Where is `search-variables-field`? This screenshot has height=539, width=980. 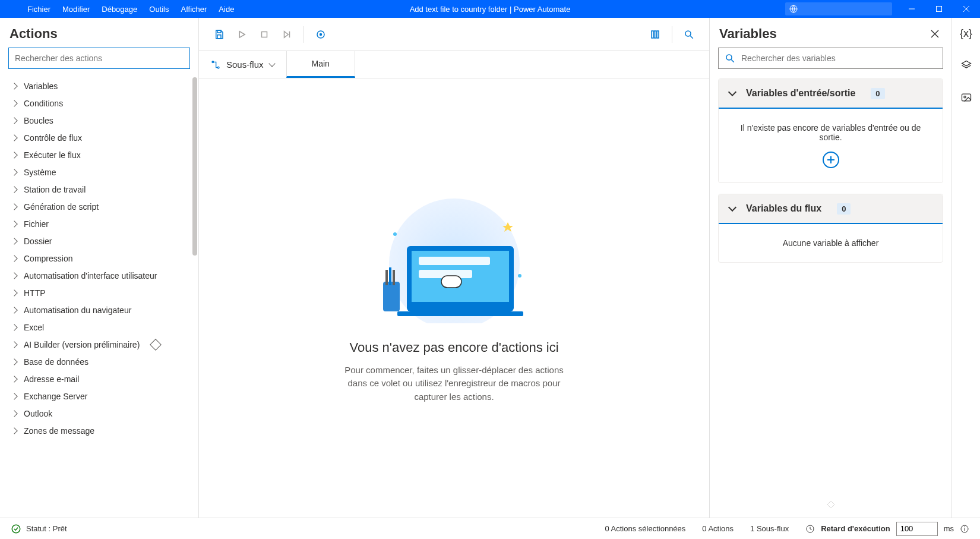 search-variables-field is located at coordinates (839, 58).